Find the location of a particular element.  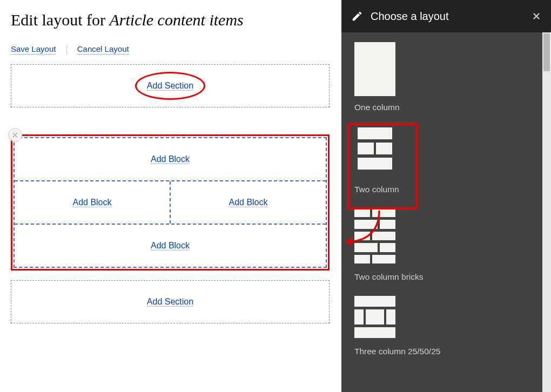

region-right: Add Block is located at coordinates (248, 202).